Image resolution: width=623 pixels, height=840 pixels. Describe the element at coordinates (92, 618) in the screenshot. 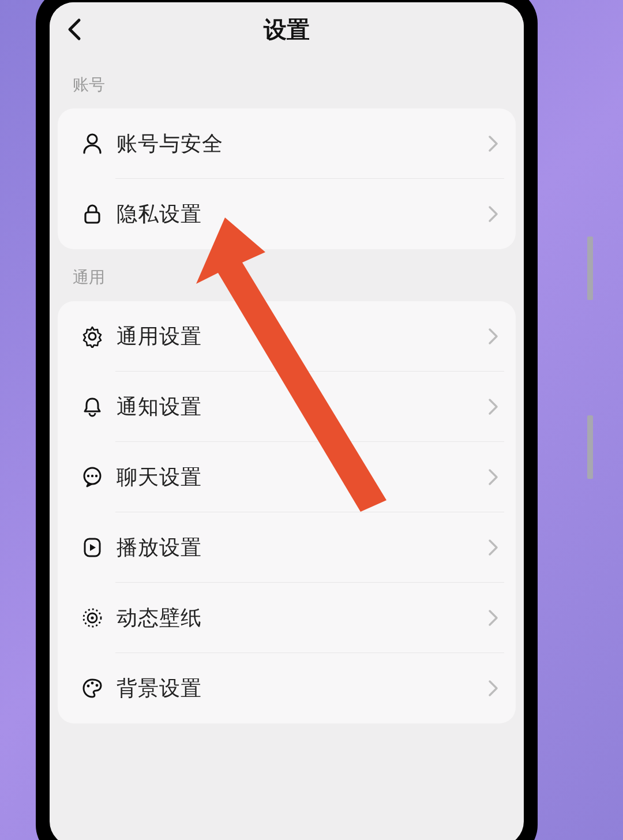

I see `wallpaper-icon` at that location.